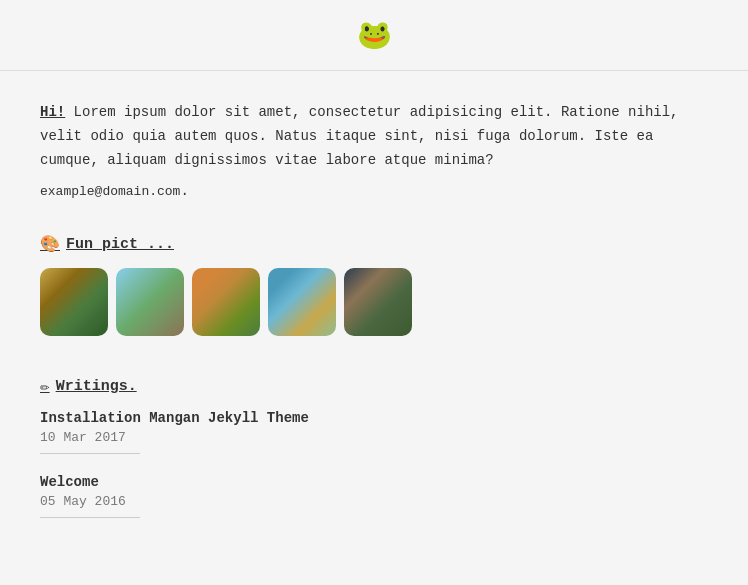 Image resolution: width=748 pixels, height=585 pixels. I want to click on writing-title-2: Welcome, so click(374, 482).